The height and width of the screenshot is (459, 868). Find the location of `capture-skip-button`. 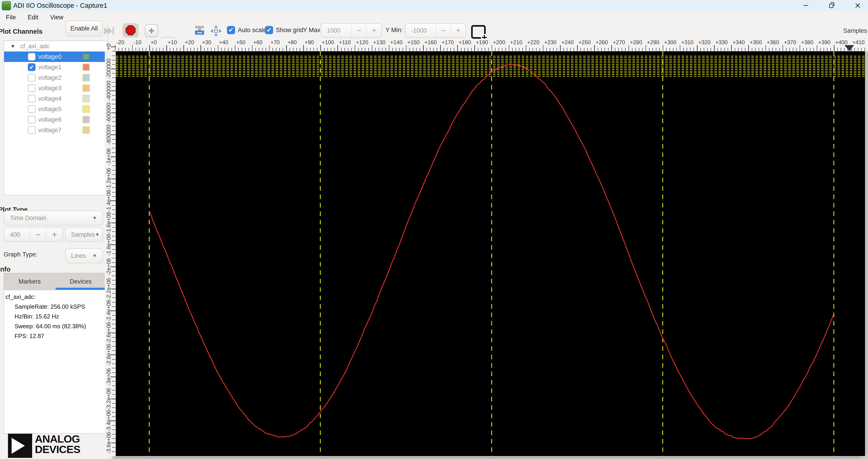

capture-skip-button is located at coordinates (110, 29).